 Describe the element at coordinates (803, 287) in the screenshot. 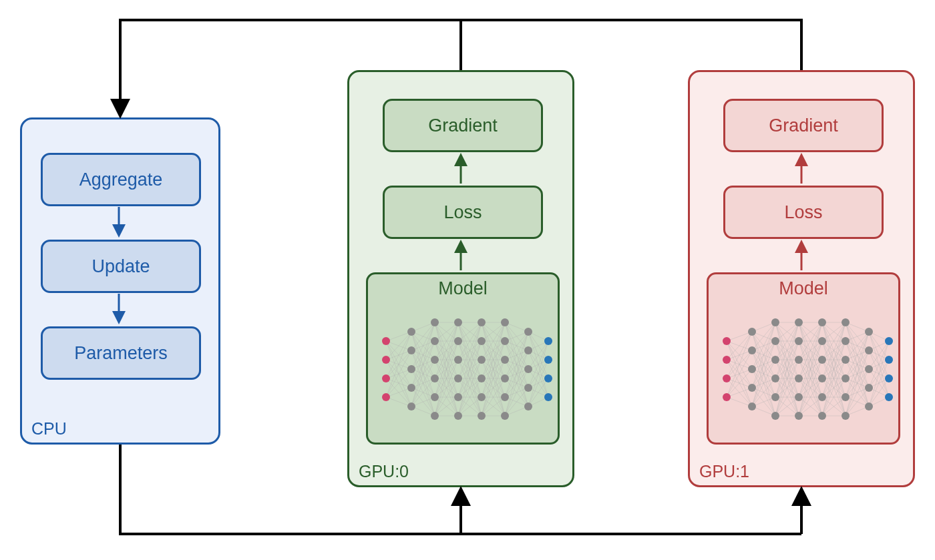

I see `gpu1-model-label: Model` at that location.